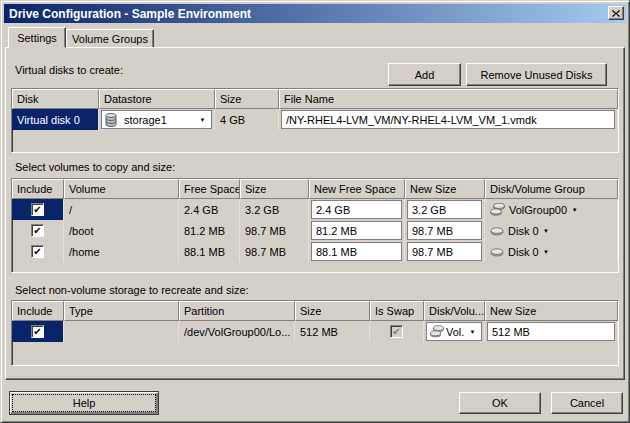 This screenshot has width=630, height=423. I want to click on column-header-is-swap: Is Swap, so click(397, 311).